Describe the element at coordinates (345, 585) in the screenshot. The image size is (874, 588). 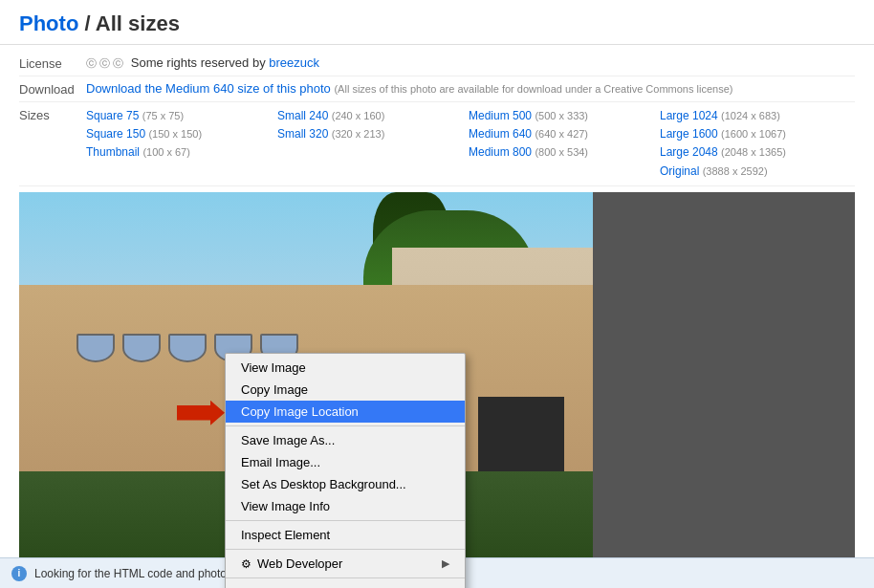
I see `ctx-add-evernote: Add to Evernote ▶` at that location.